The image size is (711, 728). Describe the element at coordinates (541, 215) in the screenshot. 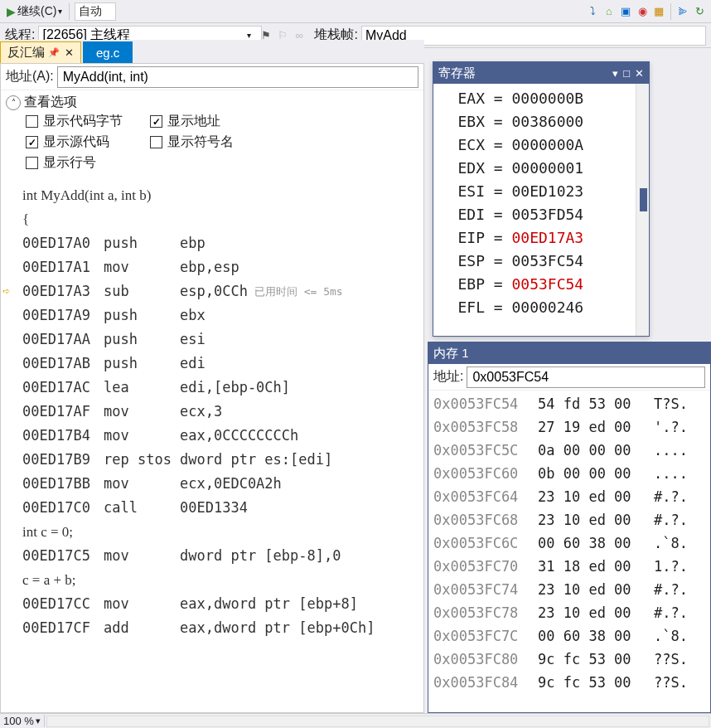

I see `register-row: EDI = 0053FD54` at that location.